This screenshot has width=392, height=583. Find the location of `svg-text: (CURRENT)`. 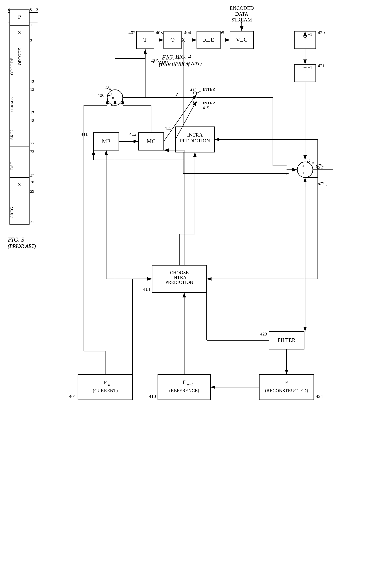

svg-text: (CURRENT) is located at coordinates (105, 390).